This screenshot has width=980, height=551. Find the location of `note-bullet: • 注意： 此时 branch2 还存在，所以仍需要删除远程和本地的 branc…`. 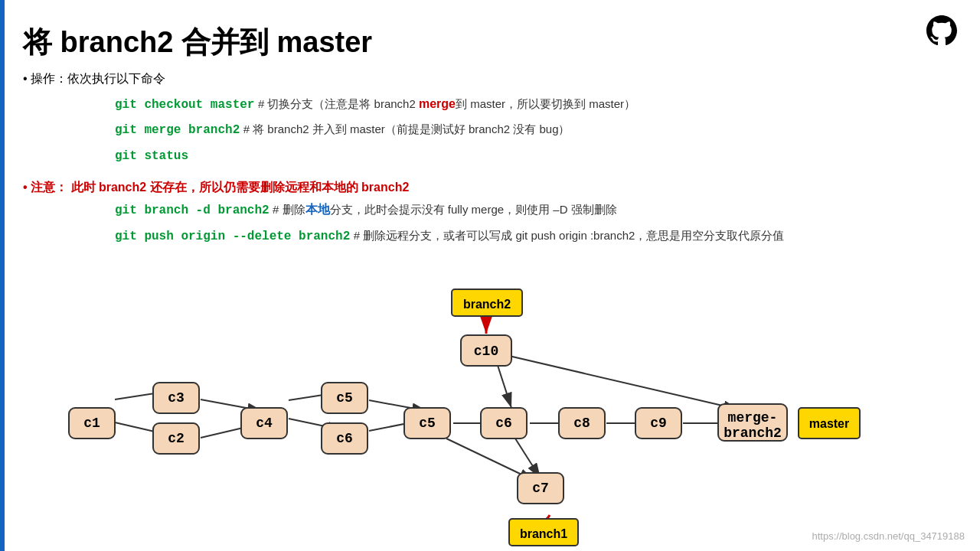

note-bullet: • 注意： 此时 branch2 还存在，所以仍需要删除远程和本地的 branc… is located at coordinates (490, 188).